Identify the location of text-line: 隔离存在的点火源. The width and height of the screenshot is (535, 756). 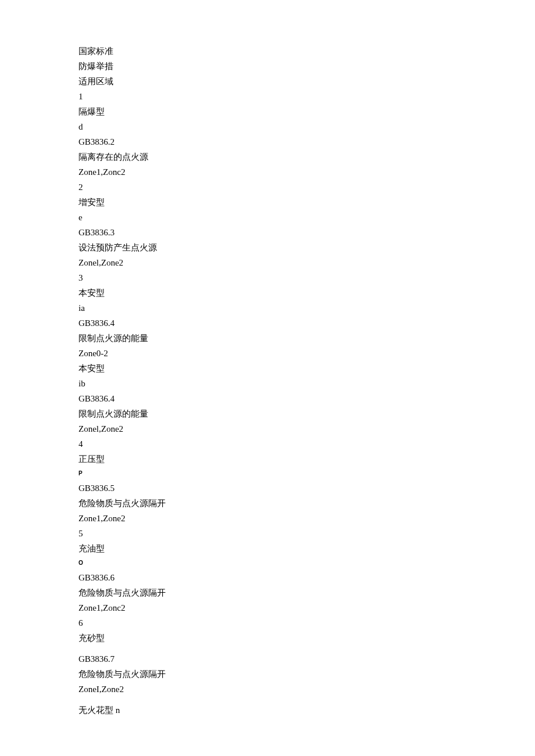
(268, 157).